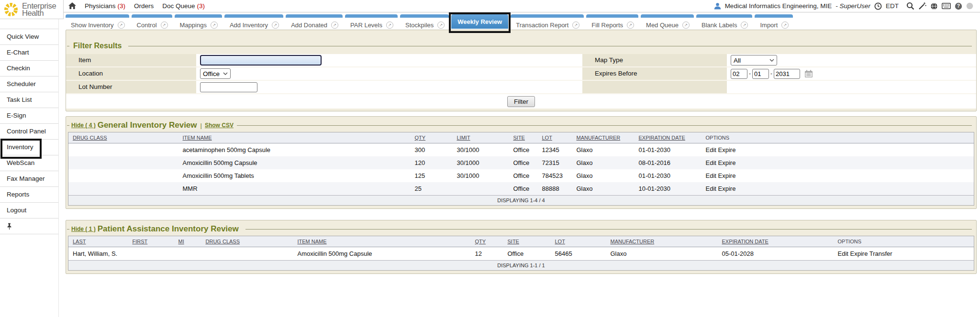  I want to click on sidebar-item-task-list: Task List, so click(29, 100).